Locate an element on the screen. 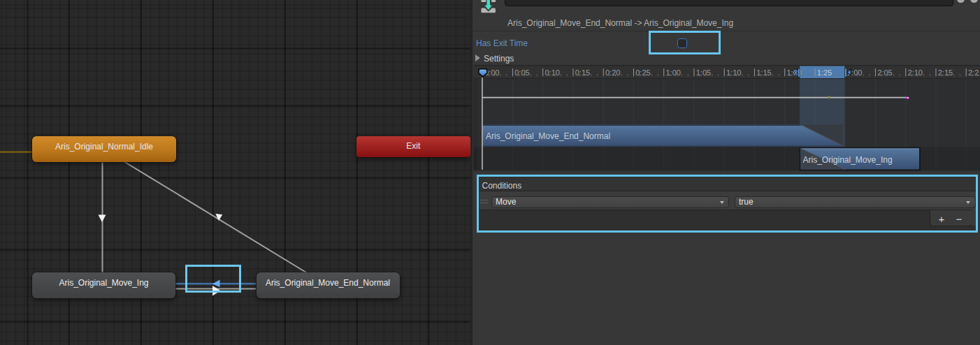 Image resolution: width=980 pixels, height=345 pixels. svg-text: 0:20 is located at coordinates (612, 73).